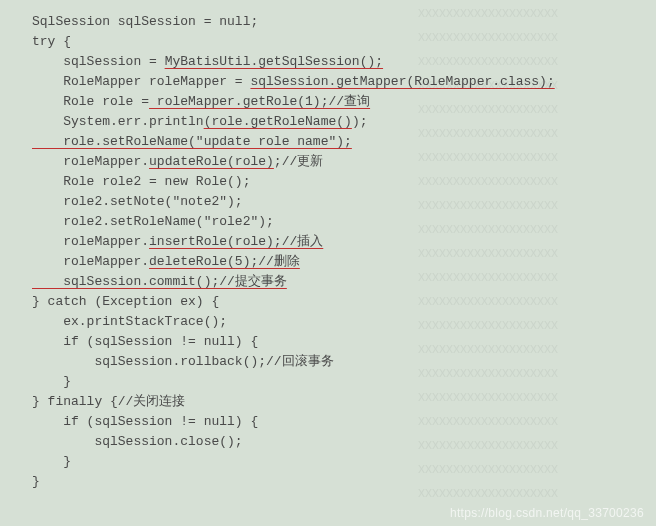 The width and height of the screenshot is (656, 526). What do you see at coordinates (118, 122) in the screenshot?
I see `code-text: System.err.println` at bounding box center [118, 122].